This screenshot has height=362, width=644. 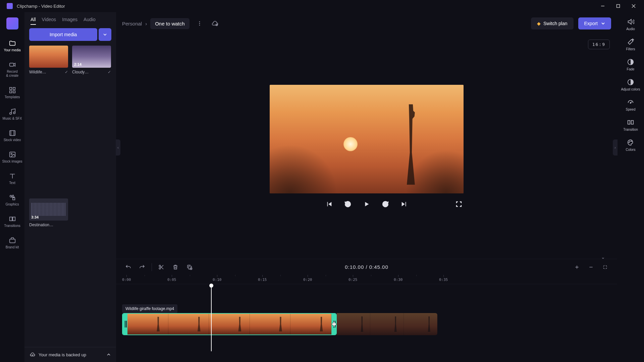 I want to click on media-tab-audio: Audio, so click(x=90, y=21).